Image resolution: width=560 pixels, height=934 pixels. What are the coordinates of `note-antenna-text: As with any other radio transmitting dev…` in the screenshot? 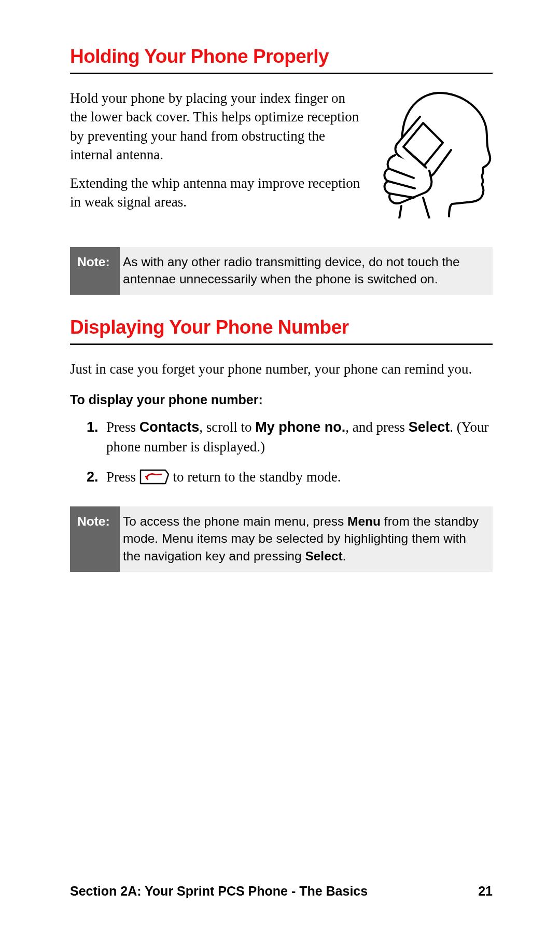 It's located at (306, 271).